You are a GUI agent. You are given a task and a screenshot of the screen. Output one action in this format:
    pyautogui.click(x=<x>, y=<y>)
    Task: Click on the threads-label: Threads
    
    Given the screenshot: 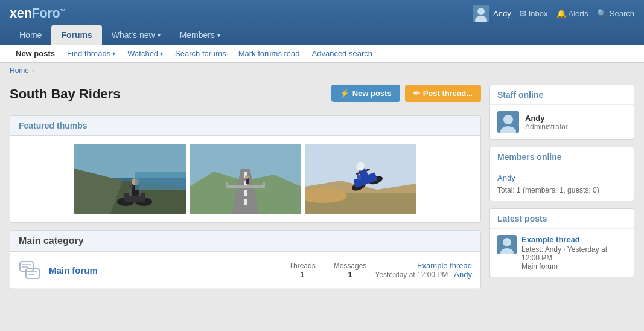 What is the action you would take?
    pyautogui.click(x=302, y=266)
    